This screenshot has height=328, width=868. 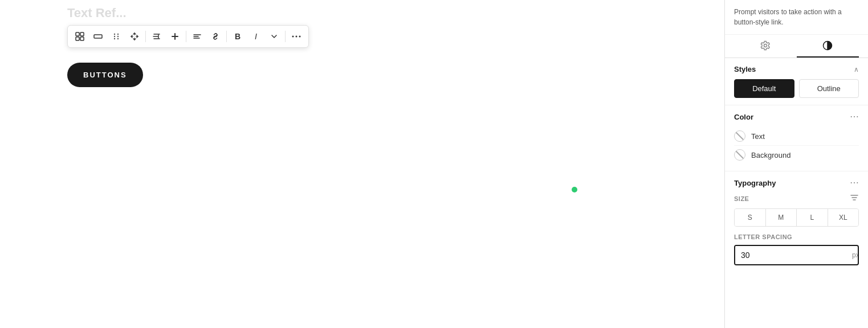 What do you see at coordinates (797, 183) in the screenshot?
I see `typography-header: Typography ⋯` at bounding box center [797, 183].